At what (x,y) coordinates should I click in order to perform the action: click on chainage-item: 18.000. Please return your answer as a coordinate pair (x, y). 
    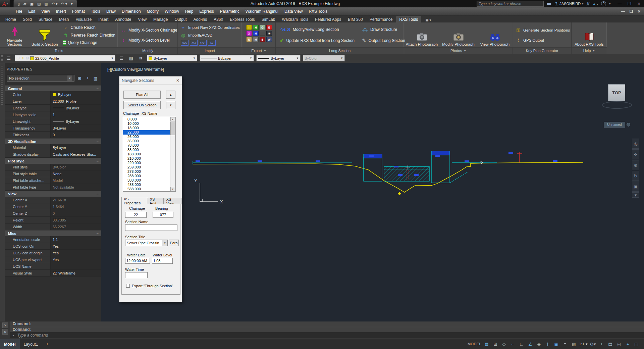
    Looking at the image, I should click on (149, 128).